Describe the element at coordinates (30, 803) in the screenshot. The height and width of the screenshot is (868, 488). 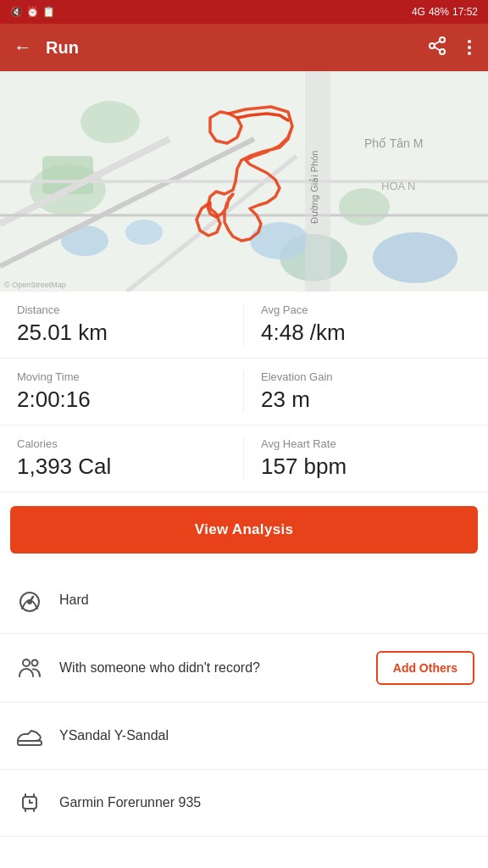
I see `watch-icon` at that location.